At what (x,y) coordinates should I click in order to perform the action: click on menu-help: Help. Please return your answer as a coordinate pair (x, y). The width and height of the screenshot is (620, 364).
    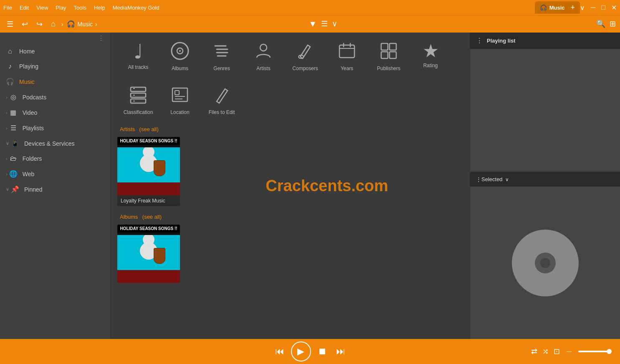
    Looking at the image, I should click on (99, 8).